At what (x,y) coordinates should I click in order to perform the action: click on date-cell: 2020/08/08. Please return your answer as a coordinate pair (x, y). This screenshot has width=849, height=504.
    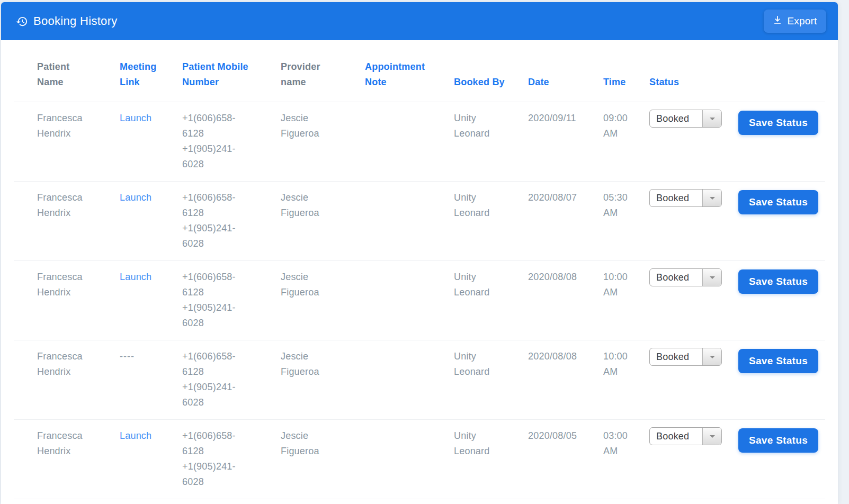
    Looking at the image, I should click on (566, 353).